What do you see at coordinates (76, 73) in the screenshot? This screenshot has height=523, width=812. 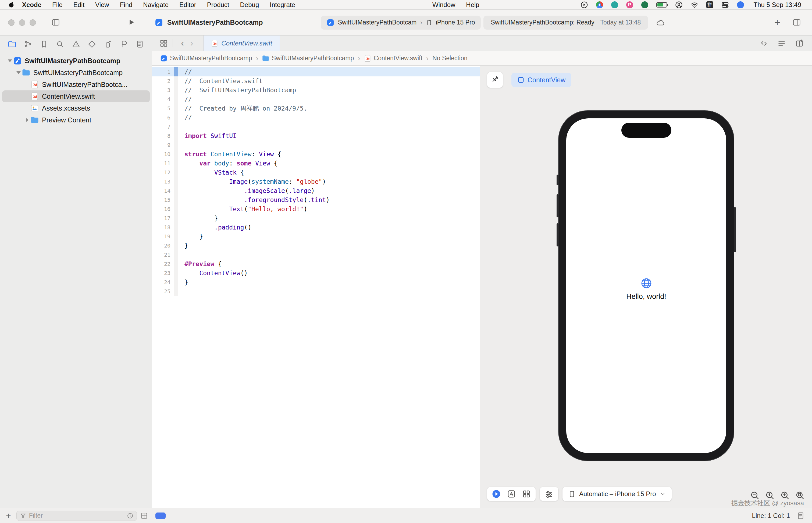 I see `file-row-swiftuimasterypathbootcamp: SwiftUIMasteryPathBootcamp` at bounding box center [76, 73].